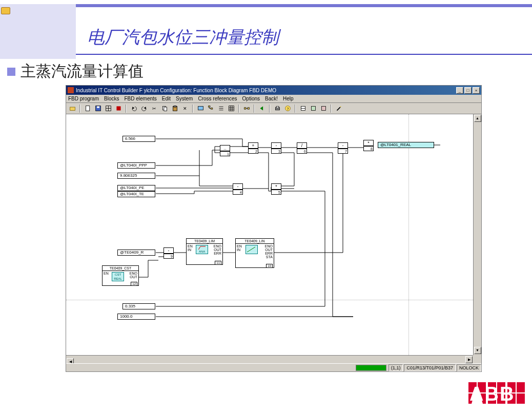  Describe the element at coordinates (231, 109) in the screenshot. I see `tool-table-icon` at that location.